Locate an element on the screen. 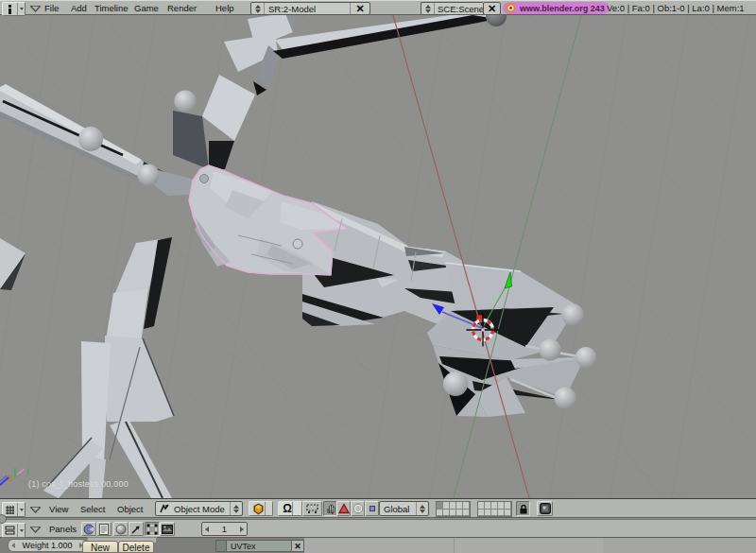  pivot-dropdown: Ω is located at coordinates (290, 509).